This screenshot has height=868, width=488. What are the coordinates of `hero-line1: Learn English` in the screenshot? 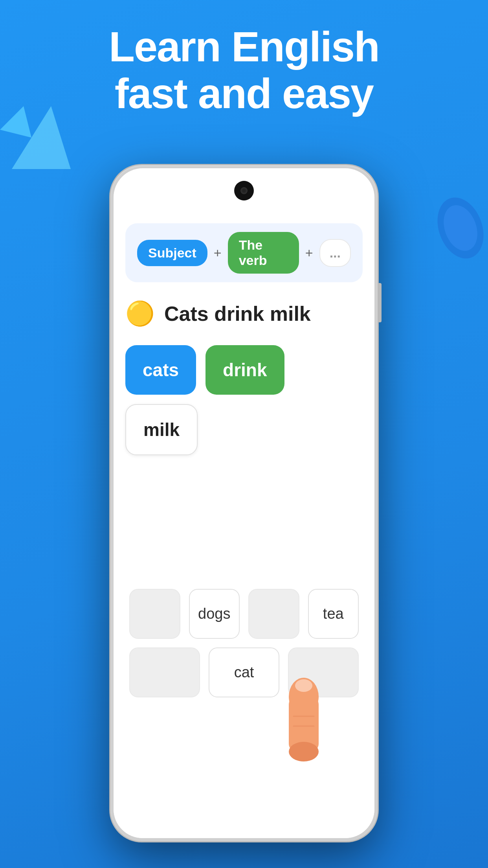 It's located at (244, 47).